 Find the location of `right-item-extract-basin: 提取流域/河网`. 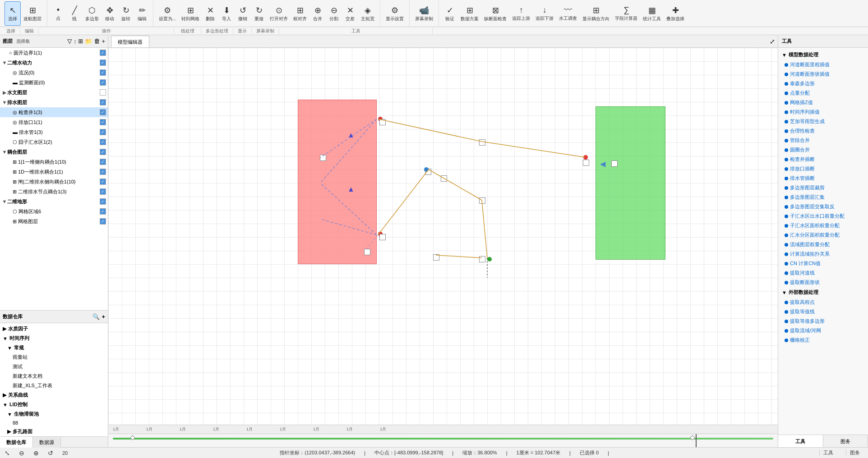

right-item-extract-basin: 提取流域/河网 is located at coordinates (823, 331).